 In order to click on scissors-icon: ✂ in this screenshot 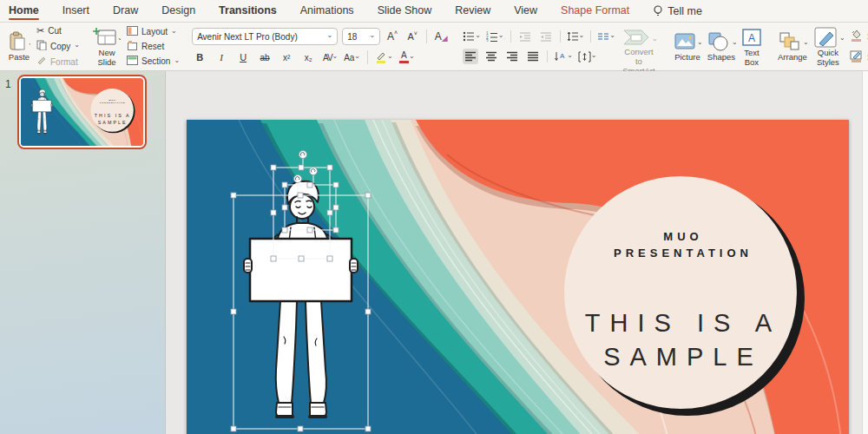, I will do `click(40, 31)`.